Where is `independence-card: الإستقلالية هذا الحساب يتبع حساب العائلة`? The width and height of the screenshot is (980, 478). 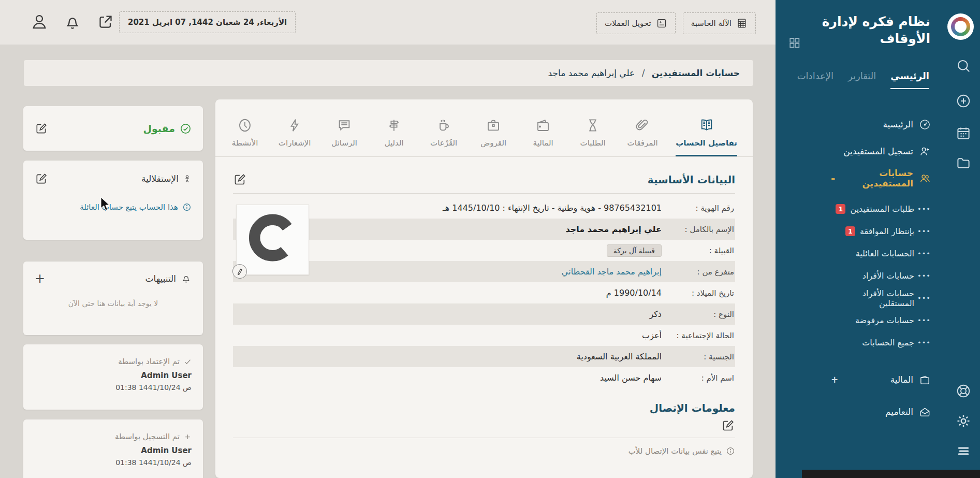 independence-card: الإستقلالية هذا الحساب يتبع حساب العائلة is located at coordinates (113, 200).